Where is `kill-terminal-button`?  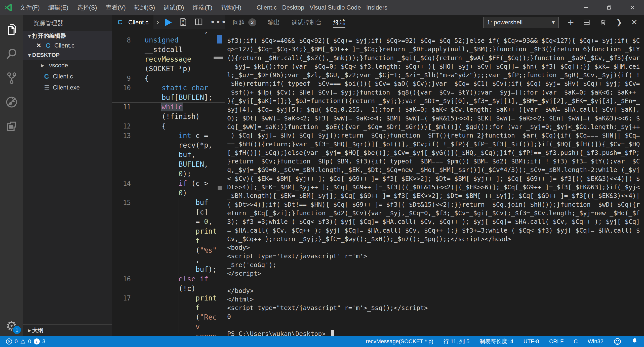 kill-terminal-button is located at coordinates (603, 22).